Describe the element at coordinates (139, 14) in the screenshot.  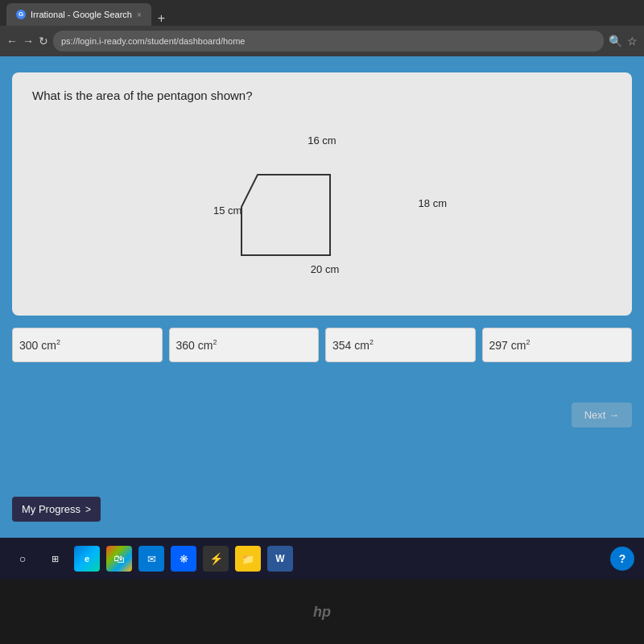
I see `tab-close-icon: ×` at that location.